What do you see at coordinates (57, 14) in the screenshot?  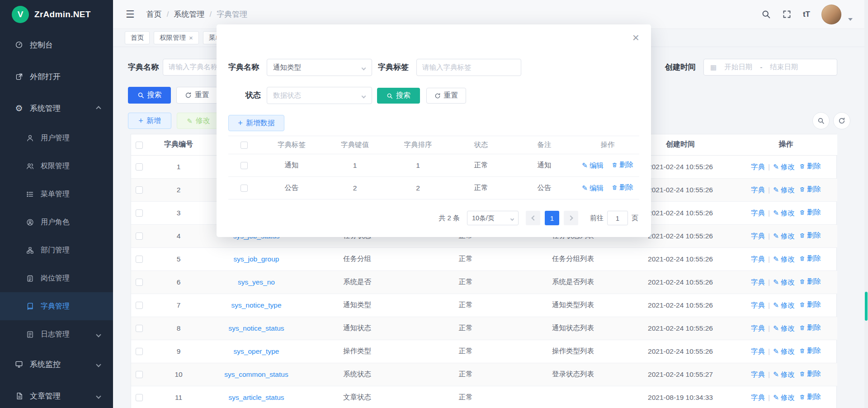 I see `app-logo: V ZrAdmin.NET` at bounding box center [57, 14].